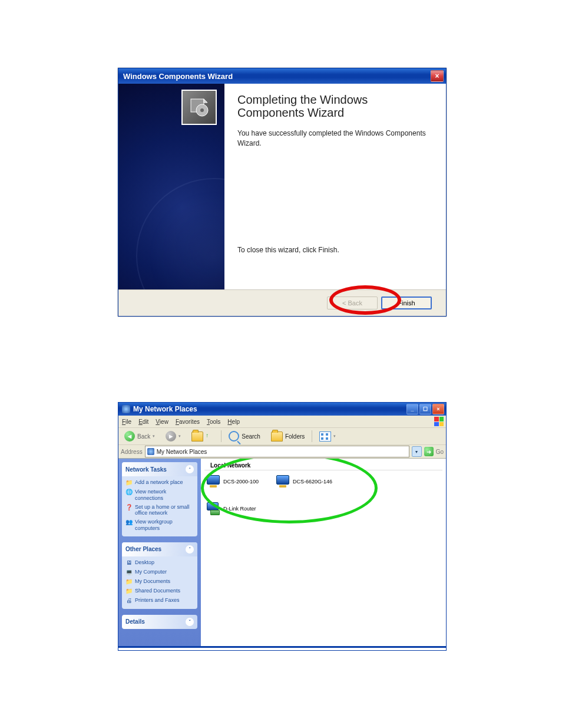  Describe the element at coordinates (129, 591) in the screenshot. I see `shared-folder-icon: 📁` at that location.